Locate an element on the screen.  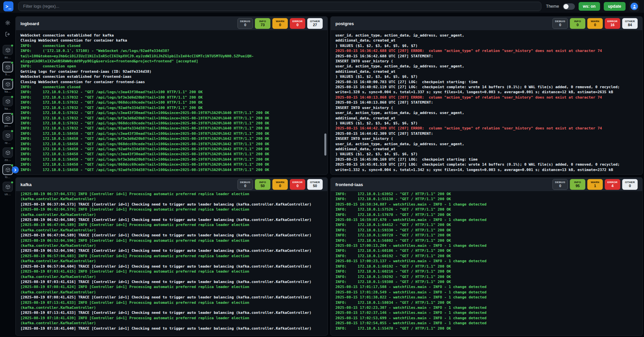
level-badges: DEBUG0 INFO73 WARN0 ERROR0 OTHER27 is located at coordinates (280, 23).